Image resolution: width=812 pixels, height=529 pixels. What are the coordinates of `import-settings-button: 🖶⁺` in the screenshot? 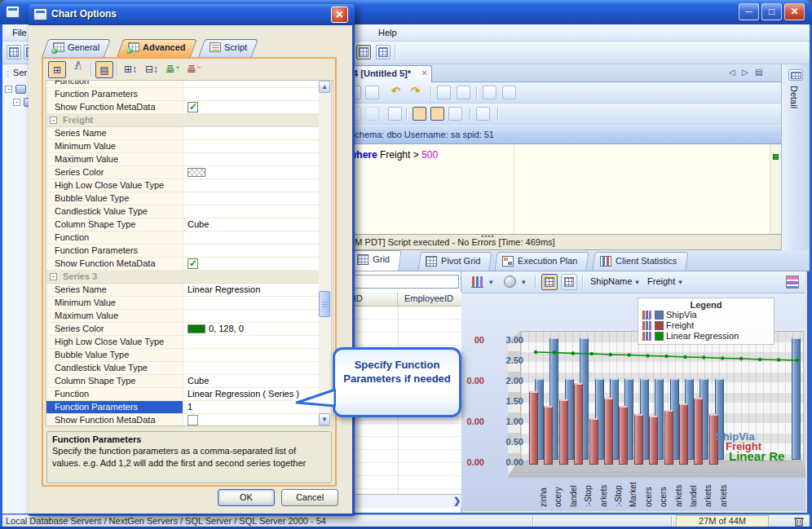 It's located at (173, 70).